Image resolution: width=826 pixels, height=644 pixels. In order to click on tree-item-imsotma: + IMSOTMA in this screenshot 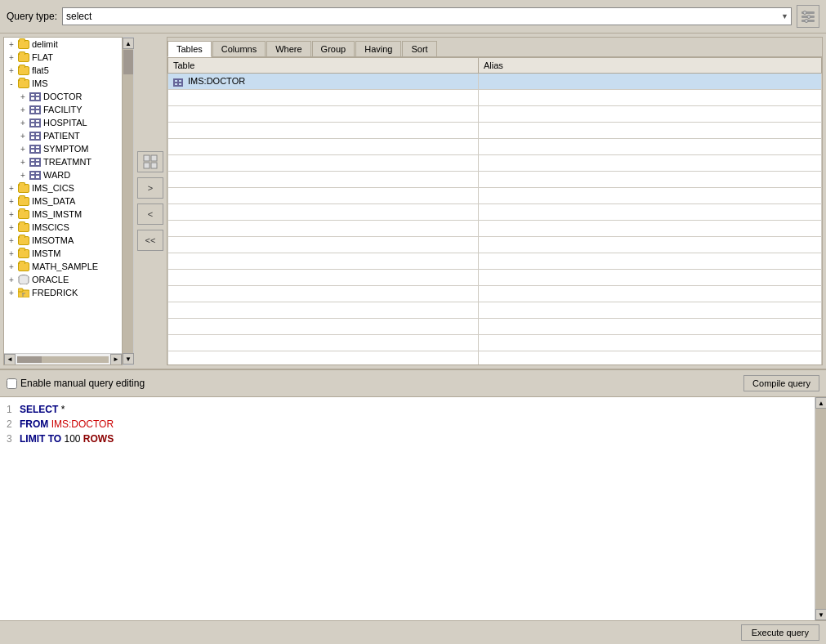, I will do `click(63, 240)`.